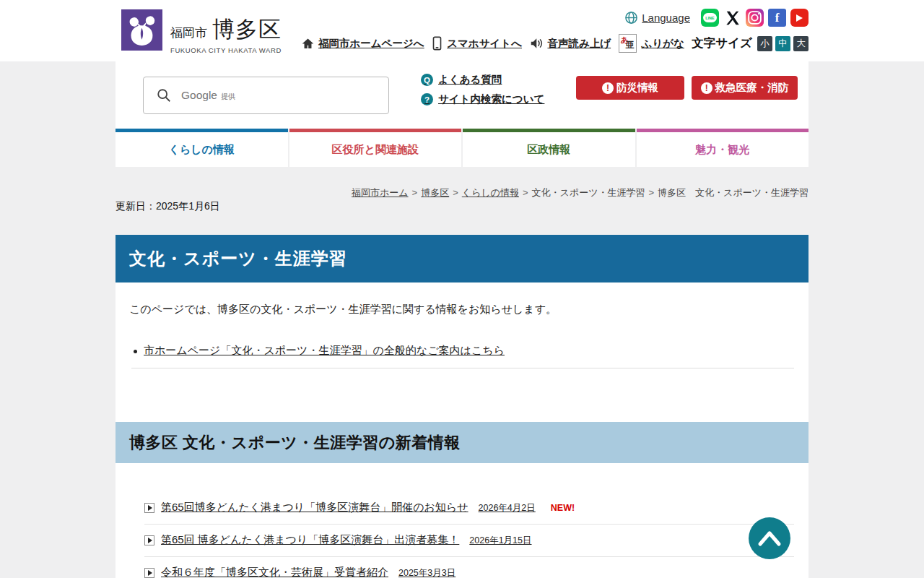 The width and height of the screenshot is (924, 578). What do you see at coordinates (745, 88) in the screenshot?
I see `emergency-medical-button: ! 救急医療・消防` at bounding box center [745, 88].